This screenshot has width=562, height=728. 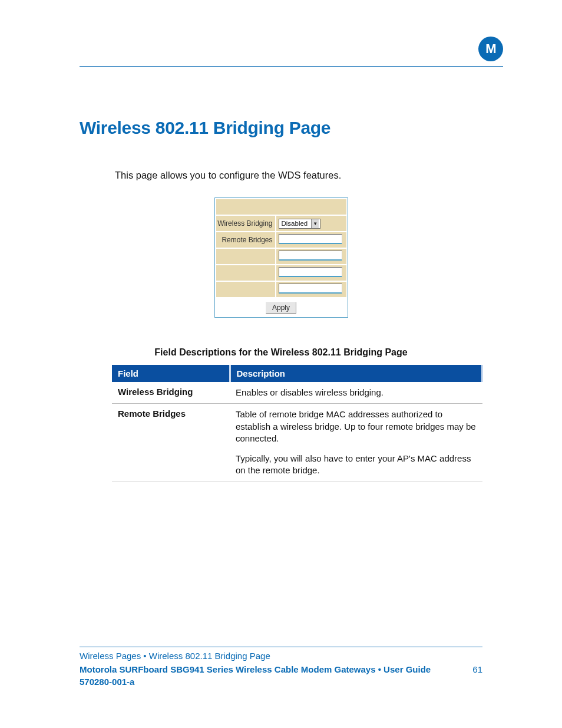 What do you see at coordinates (491, 49) in the screenshot?
I see `motorola-logo-icon: M` at bounding box center [491, 49].